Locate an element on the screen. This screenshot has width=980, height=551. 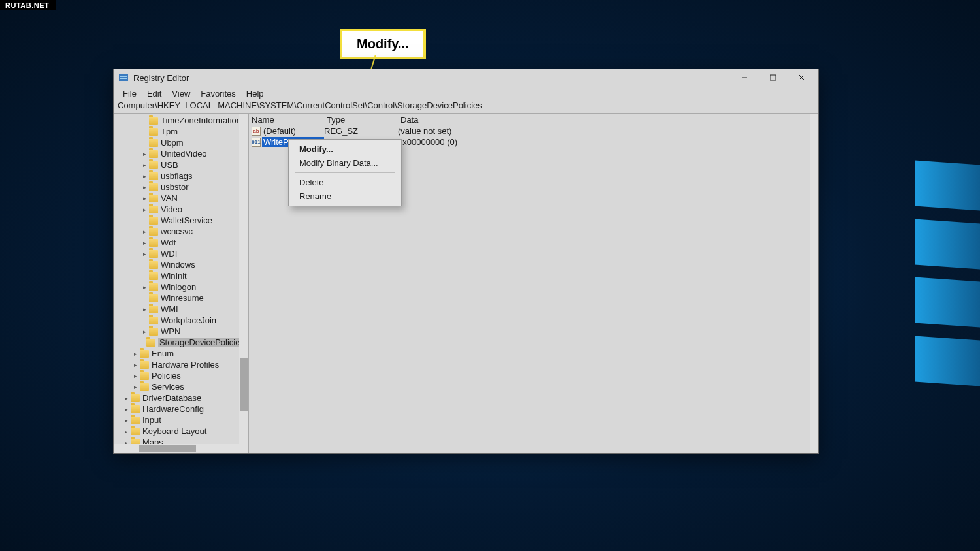
tree-item: ▸Enum is located at coordinates (181, 354).